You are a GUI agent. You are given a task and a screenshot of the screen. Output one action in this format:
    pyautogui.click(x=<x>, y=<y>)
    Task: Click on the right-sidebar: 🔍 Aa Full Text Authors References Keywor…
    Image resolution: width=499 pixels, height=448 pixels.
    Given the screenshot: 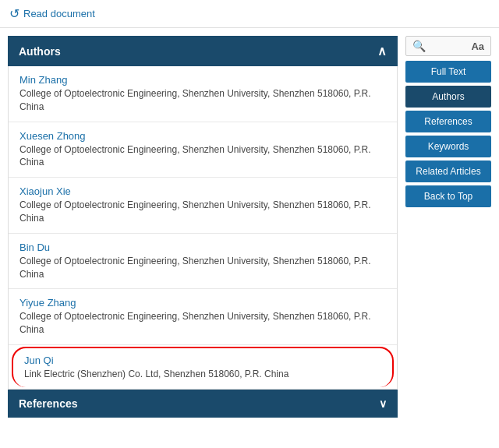 What is the action you would take?
    pyautogui.click(x=448, y=227)
    